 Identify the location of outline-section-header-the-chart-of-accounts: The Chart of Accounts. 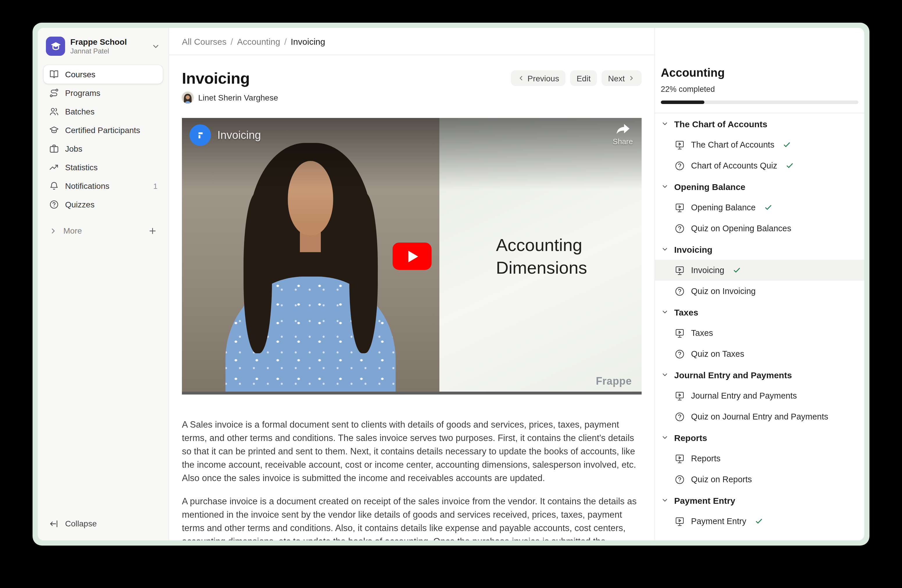
(759, 124).